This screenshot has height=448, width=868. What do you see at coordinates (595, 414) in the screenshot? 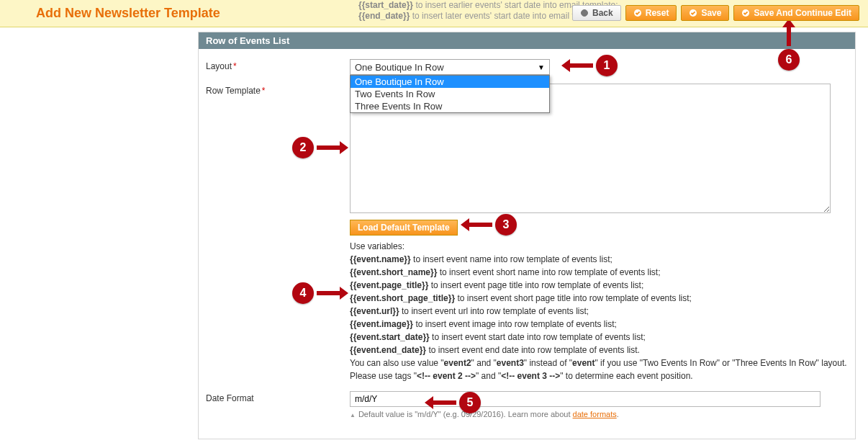
I see `date-formats-link: date formats` at bounding box center [595, 414].